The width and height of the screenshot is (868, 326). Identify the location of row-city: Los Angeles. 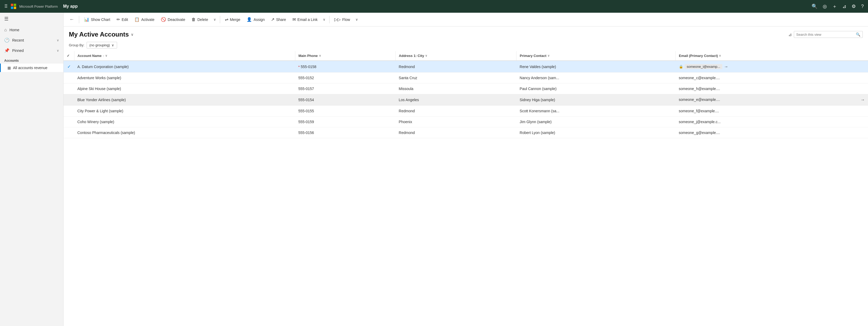
(456, 100).